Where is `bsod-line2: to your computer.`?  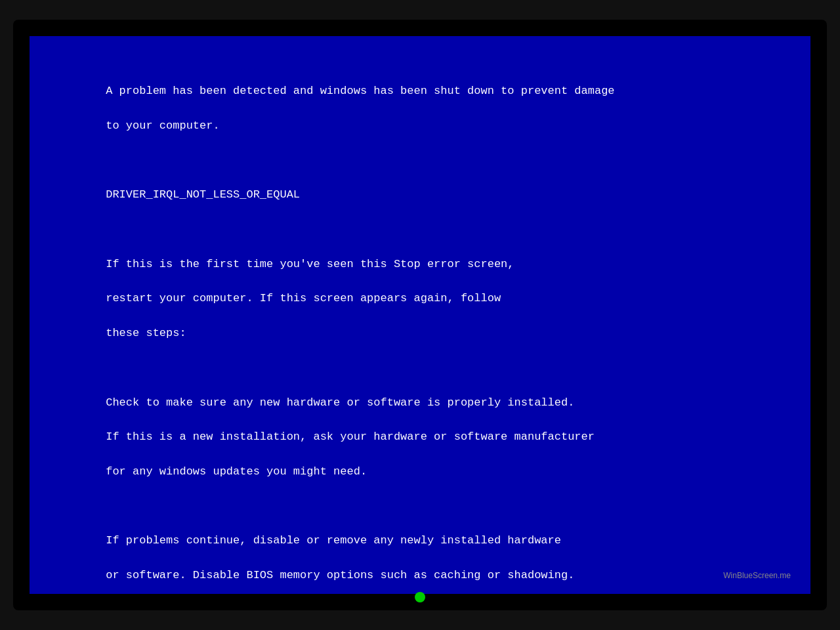
bsod-line2: to your computer. is located at coordinates (163, 126).